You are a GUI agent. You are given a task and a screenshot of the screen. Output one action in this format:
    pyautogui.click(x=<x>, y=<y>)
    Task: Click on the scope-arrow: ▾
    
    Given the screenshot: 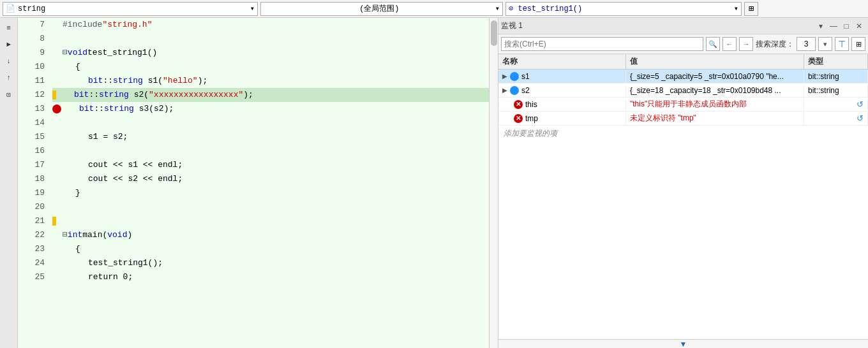 What is the action you would take?
    pyautogui.click(x=498, y=9)
    